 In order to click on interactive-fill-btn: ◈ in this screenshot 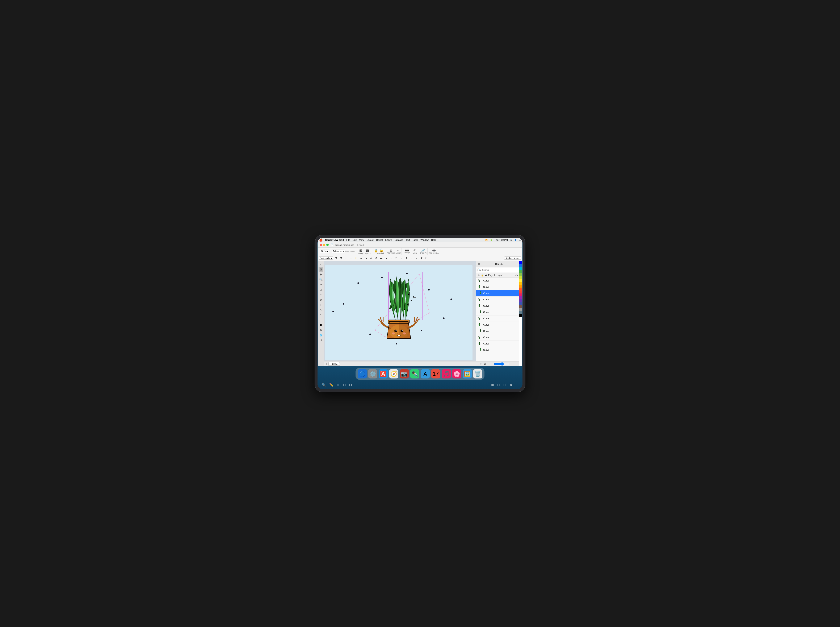, I will do `click(321, 330)`.